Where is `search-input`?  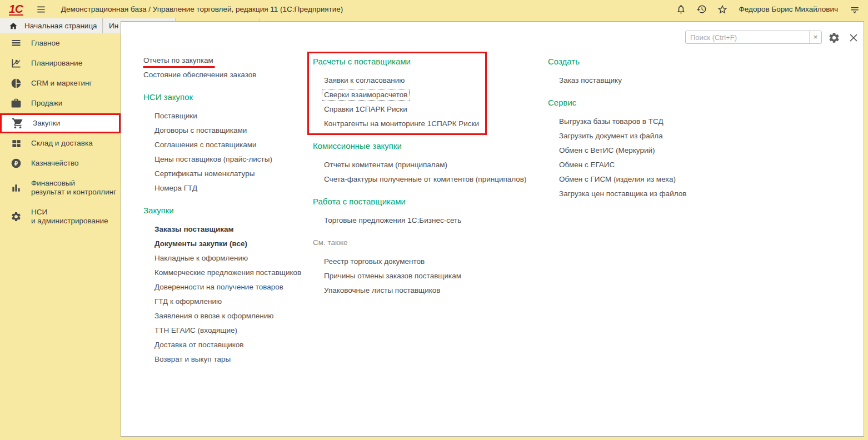 search-input is located at coordinates (754, 37).